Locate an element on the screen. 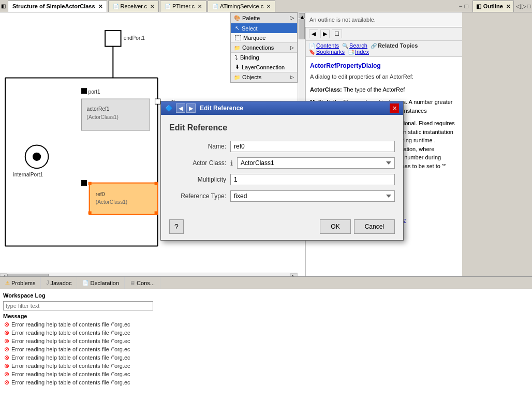 The height and width of the screenshot is (401, 532). error-icon-1: ⊗ is located at coordinates (7, 324).